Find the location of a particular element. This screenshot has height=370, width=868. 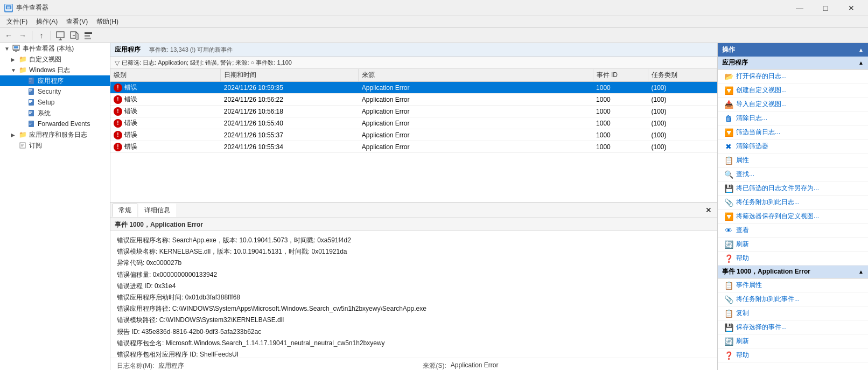

right-item-icon: 🔍 is located at coordinates (729, 174).